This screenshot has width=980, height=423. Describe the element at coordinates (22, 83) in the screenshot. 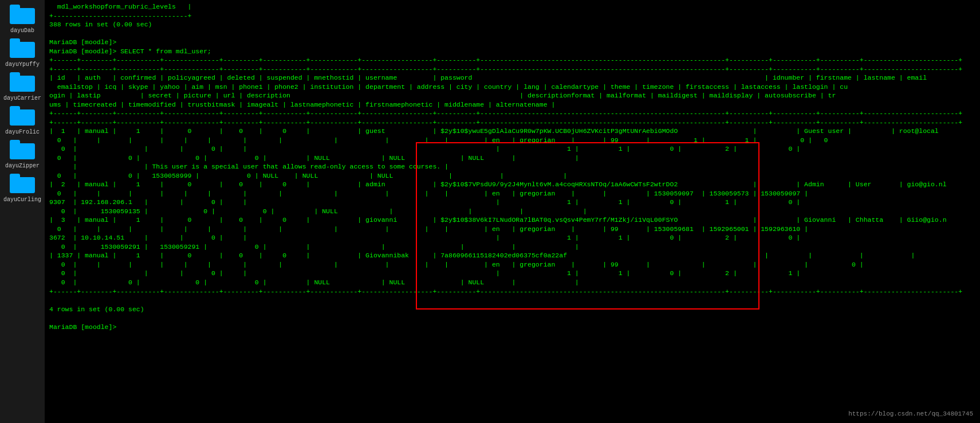

I see `folder-icon-dayucarrier` at that location.